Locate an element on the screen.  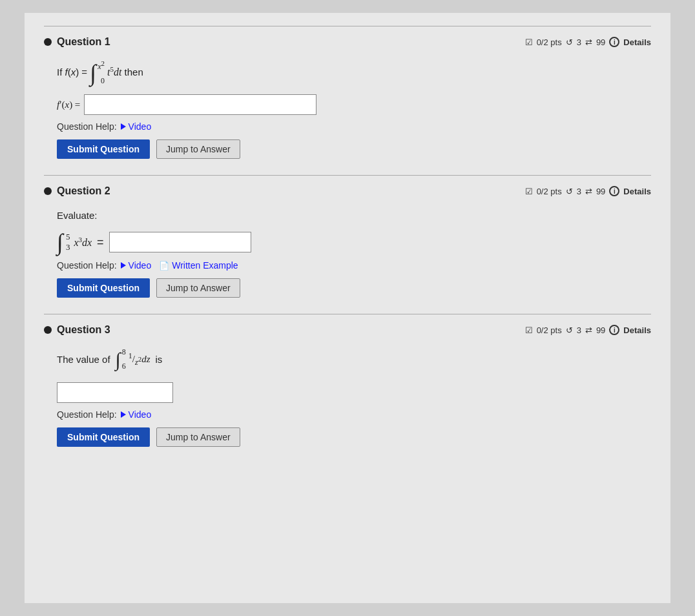
integral-symbol-q1: ∫ is located at coordinates (93, 73).